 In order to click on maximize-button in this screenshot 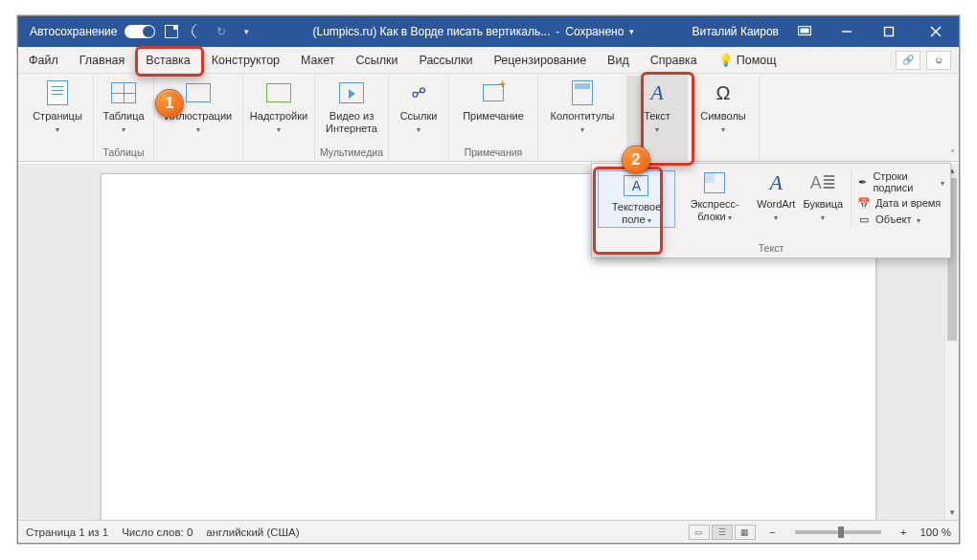, I will do `click(889, 32)`.